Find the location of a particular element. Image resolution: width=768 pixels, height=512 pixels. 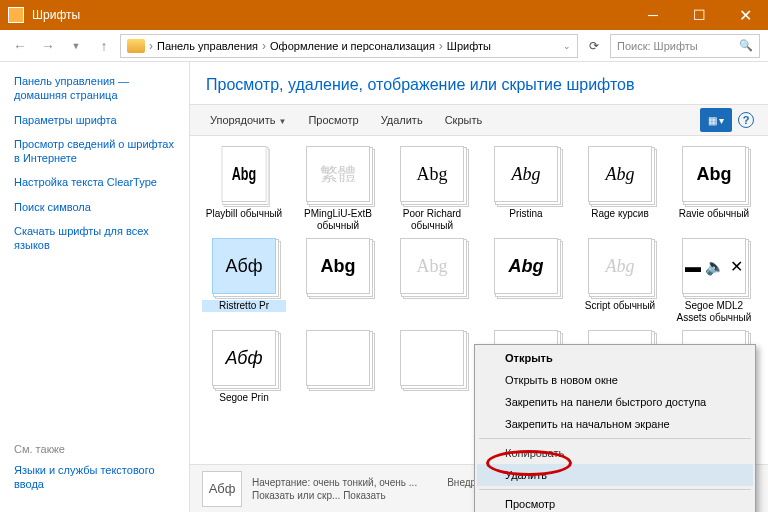

context-item: Просмотр is located at coordinates (615, 502).